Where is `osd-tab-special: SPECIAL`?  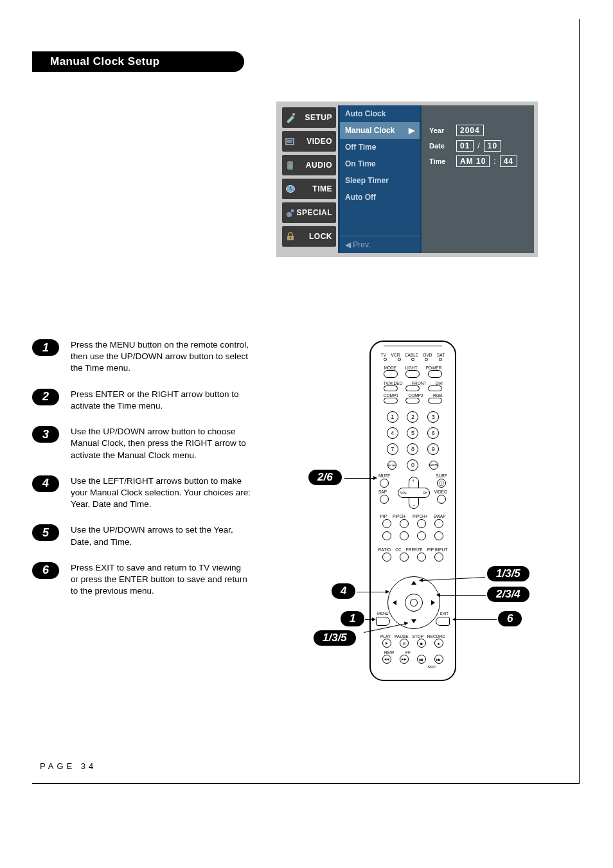 osd-tab-special: SPECIAL is located at coordinates (309, 213).